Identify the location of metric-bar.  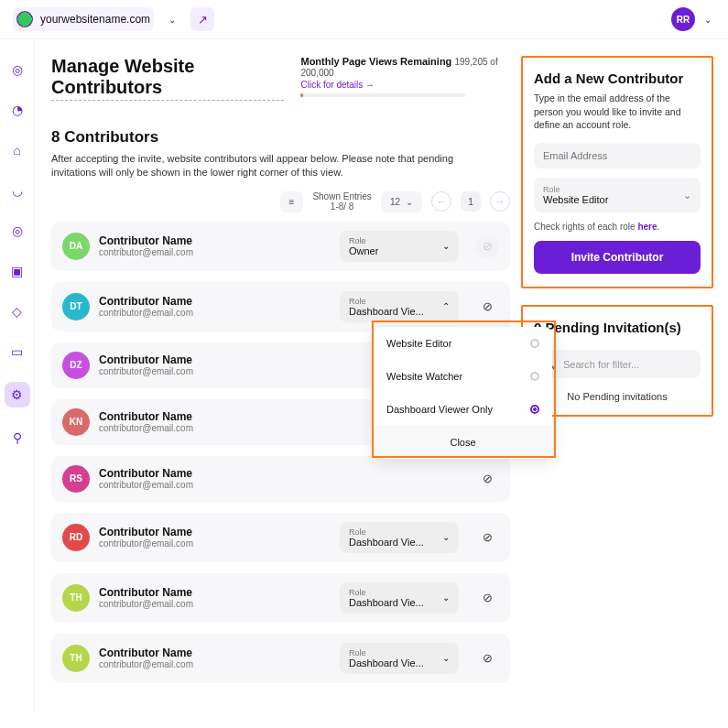
(383, 95).